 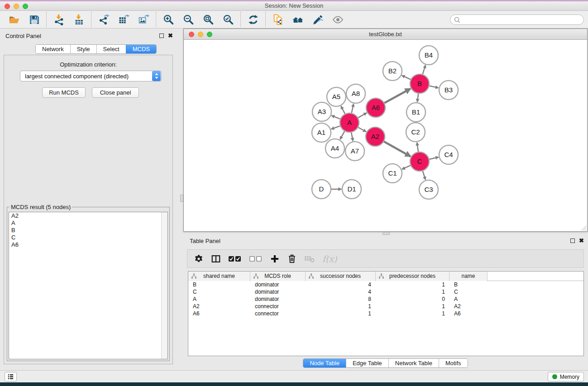 What do you see at coordinates (16, 6) in the screenshot?
I see `minimize-window-icon` at bounding box center [16, 6].